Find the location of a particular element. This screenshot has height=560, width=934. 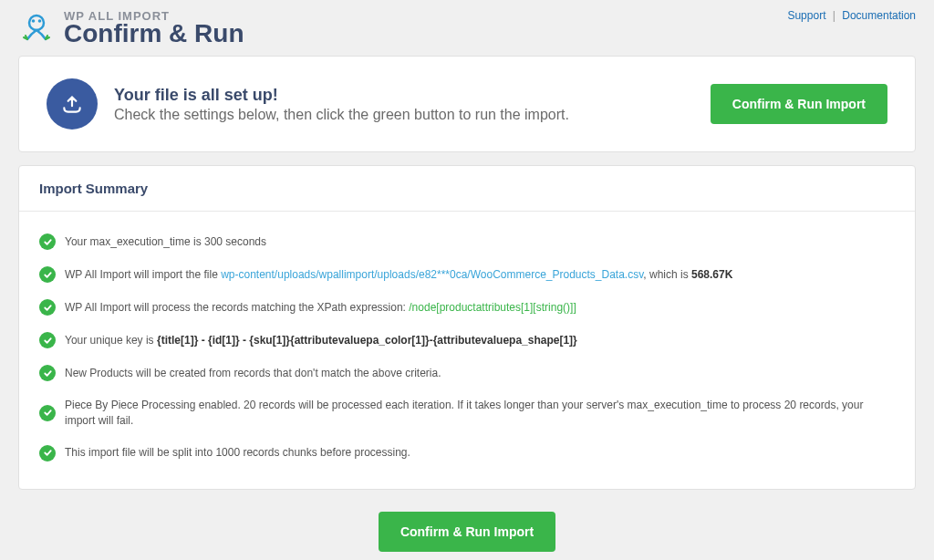

documentation-link: Documentation is located at coordinates (879, 16).